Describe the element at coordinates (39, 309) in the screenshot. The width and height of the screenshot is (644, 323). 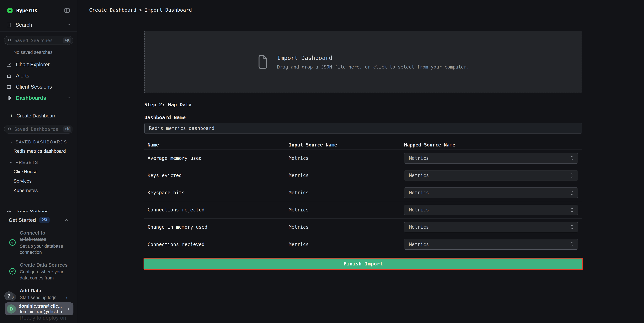
I see `user-menu: D dominic.tran@clic... dominic.tran@clic…` at that location.